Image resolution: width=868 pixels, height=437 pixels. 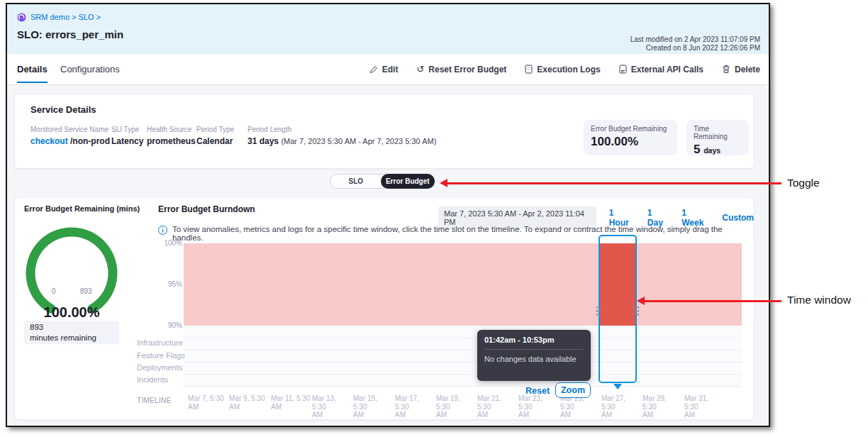 What do you see at coordinates (249, 403) in the screenshot?
I see `timeline-tick: Mar 9, 5:30AM` at bounding box center [249, 403].